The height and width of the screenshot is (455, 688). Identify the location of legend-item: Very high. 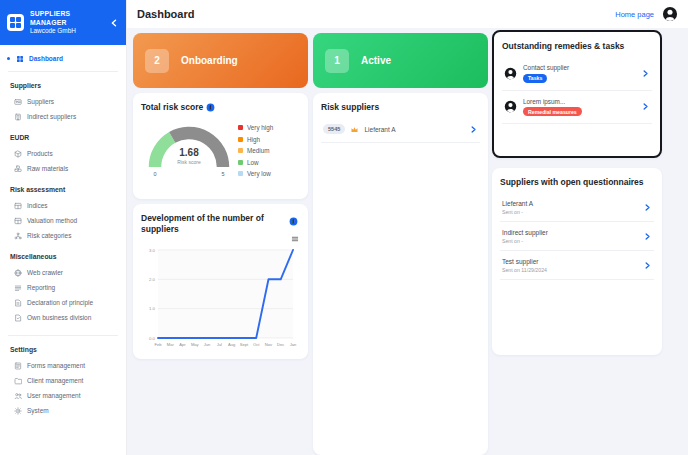
(269, 128).